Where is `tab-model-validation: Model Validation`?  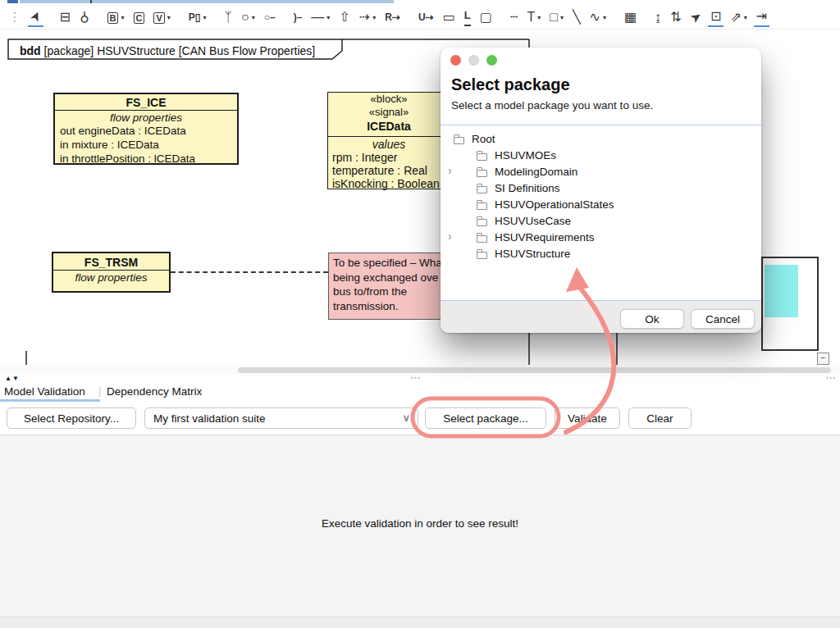
tab-model-validation: Model Validation is located at coordinates (44, 392).